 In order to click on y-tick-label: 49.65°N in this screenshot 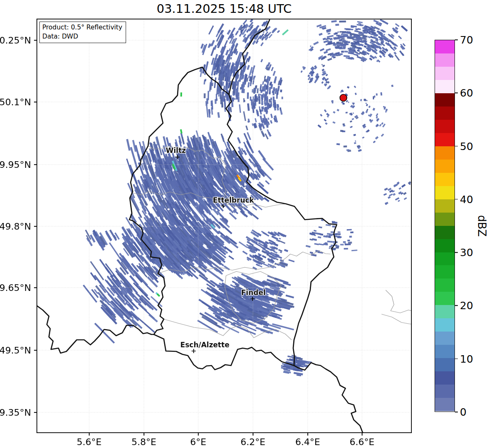, I will do `click(16, 288)`.